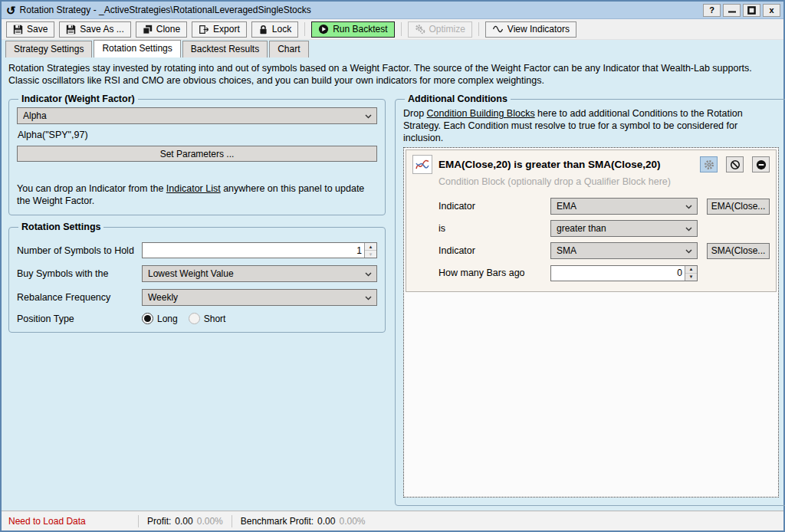 The image size is (785, 532). Describe the element at coordinates (193, 116) in the screenshot. I see `indicator-dropdown-value: Alpha` at that location.